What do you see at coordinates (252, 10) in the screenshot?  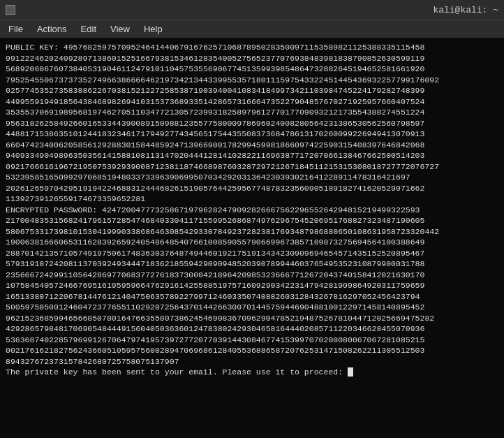 I see `title-bar: kali@kali: ~` at bounding box center [252, 10].